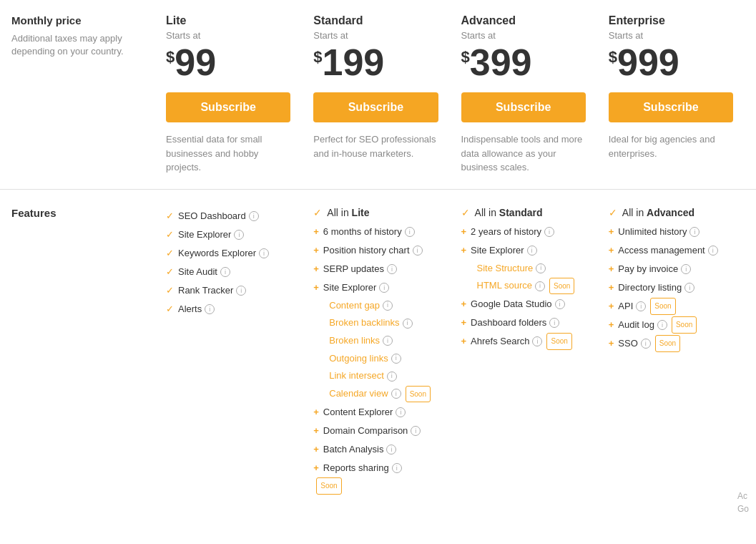 This screenshot has height=544, width=756. What do you see at coordinates (77, 20) in the screenshot?
I see `monthly-price-label: Monthly price` at bounding box center [77, 20].